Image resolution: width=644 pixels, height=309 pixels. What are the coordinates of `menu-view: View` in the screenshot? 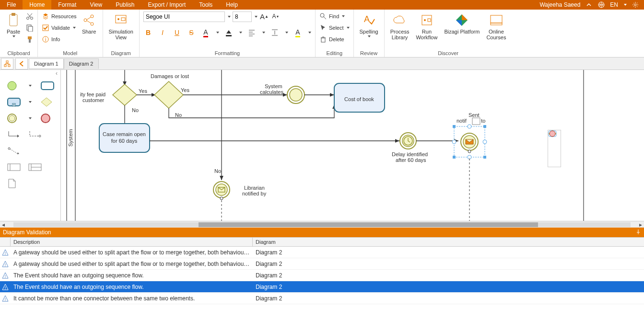 It's located at (96, 5).